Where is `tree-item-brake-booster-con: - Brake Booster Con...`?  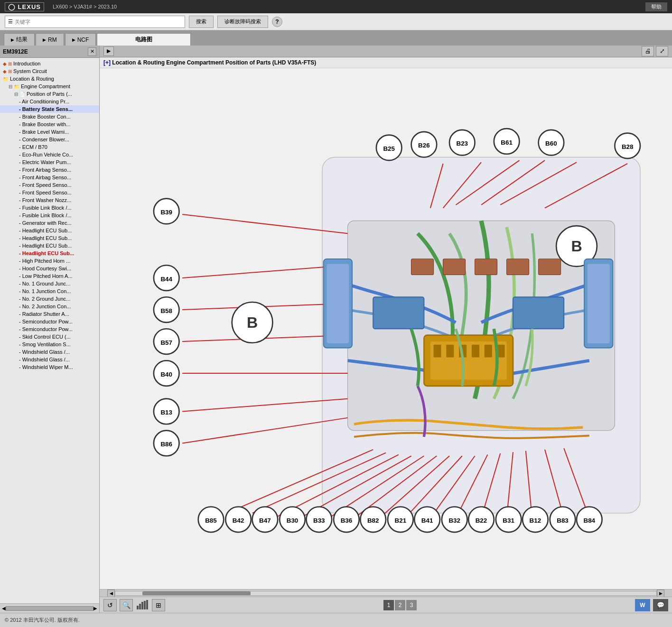 tree-item-brake-booster-con: - Brake Booster Con... is located at coordinates (49, 117).